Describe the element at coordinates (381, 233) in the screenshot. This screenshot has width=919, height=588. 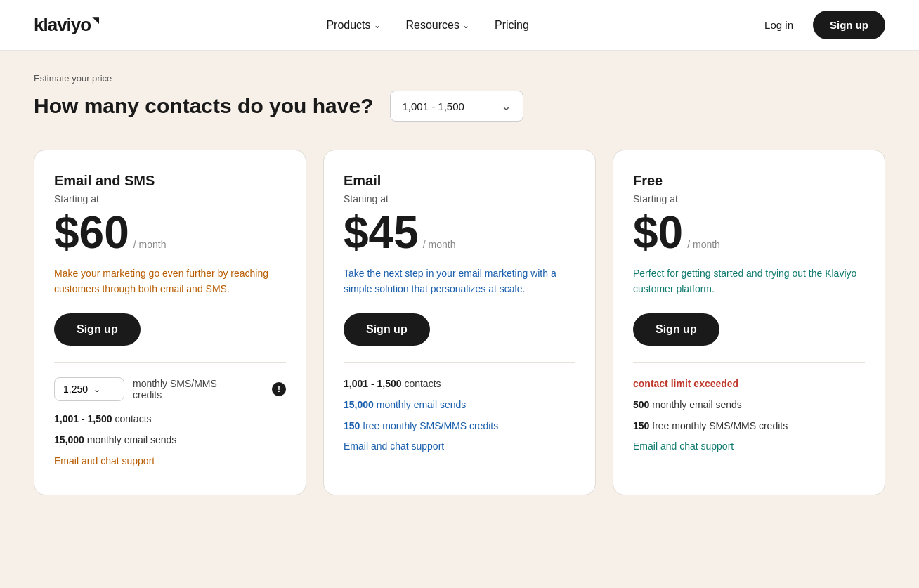
I see `card-email-price: $45` at that location.